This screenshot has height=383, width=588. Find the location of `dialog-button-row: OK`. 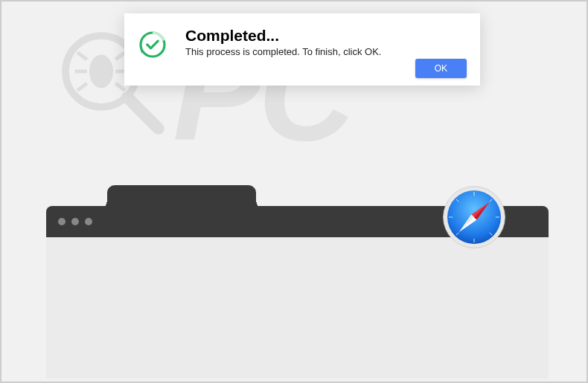

dialog-button-row: OK is located at coordinates (441, 68).